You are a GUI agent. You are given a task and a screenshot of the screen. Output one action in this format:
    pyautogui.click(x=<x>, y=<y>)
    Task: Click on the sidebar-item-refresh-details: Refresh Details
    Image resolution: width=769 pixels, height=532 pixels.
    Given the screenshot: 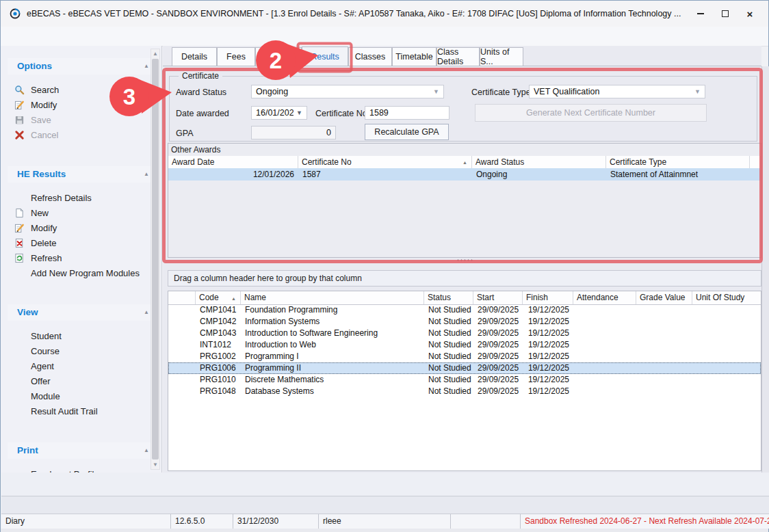 What is the action you would take?
    pyautogui.click(x=81, y=198)
    